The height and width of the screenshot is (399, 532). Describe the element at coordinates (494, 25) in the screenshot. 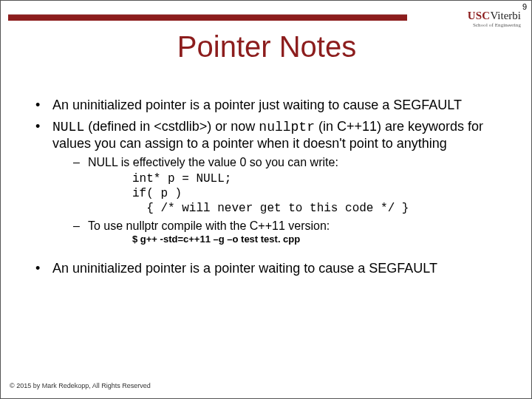

I see `logo-subline: School of Engineering` at that location.